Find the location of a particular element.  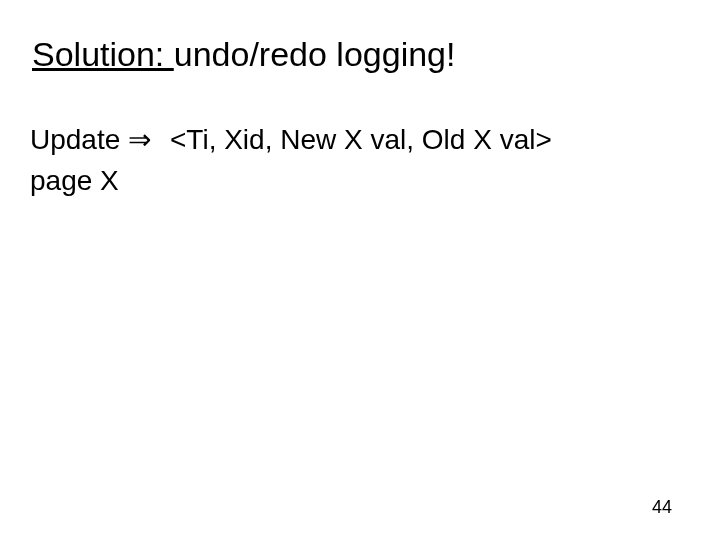

update-label: Update is located at coordinates (75, 140).